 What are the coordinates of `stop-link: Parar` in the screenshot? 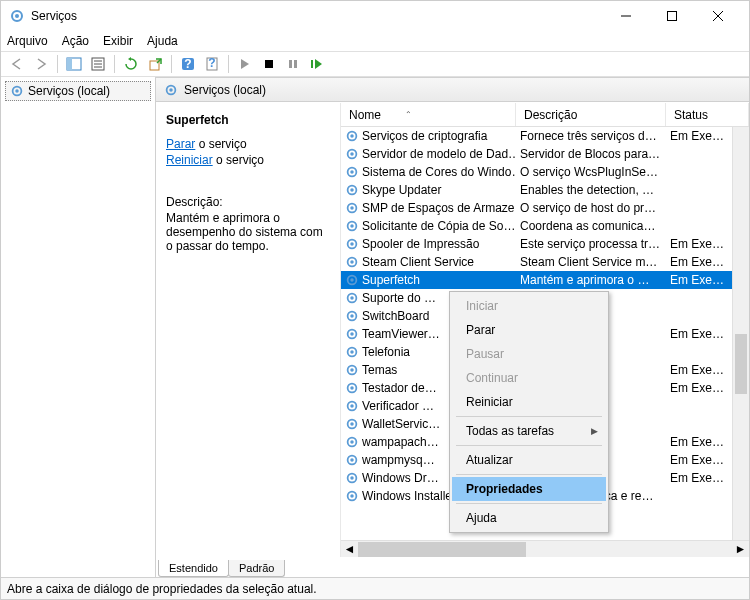 It's located at (180, 144).